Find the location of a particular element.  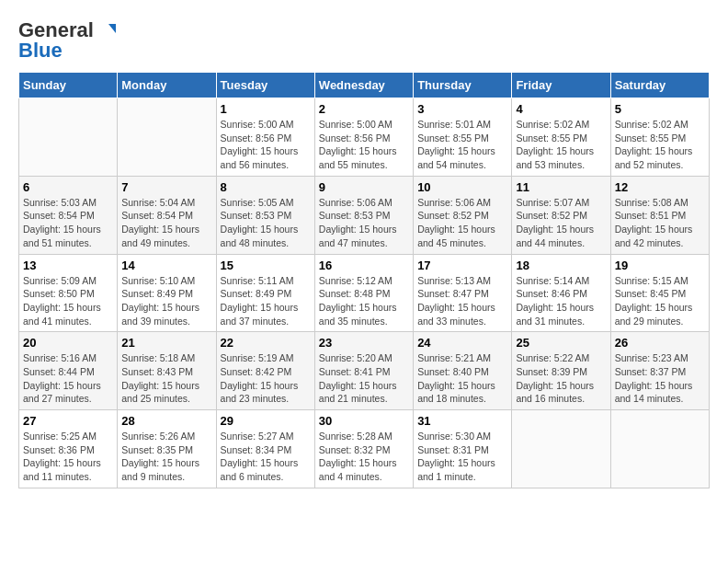

day-info: Sunrise: 5:07 AM Sunset: 8:52 PM Dayligh… is located at coordinates (561, 223).